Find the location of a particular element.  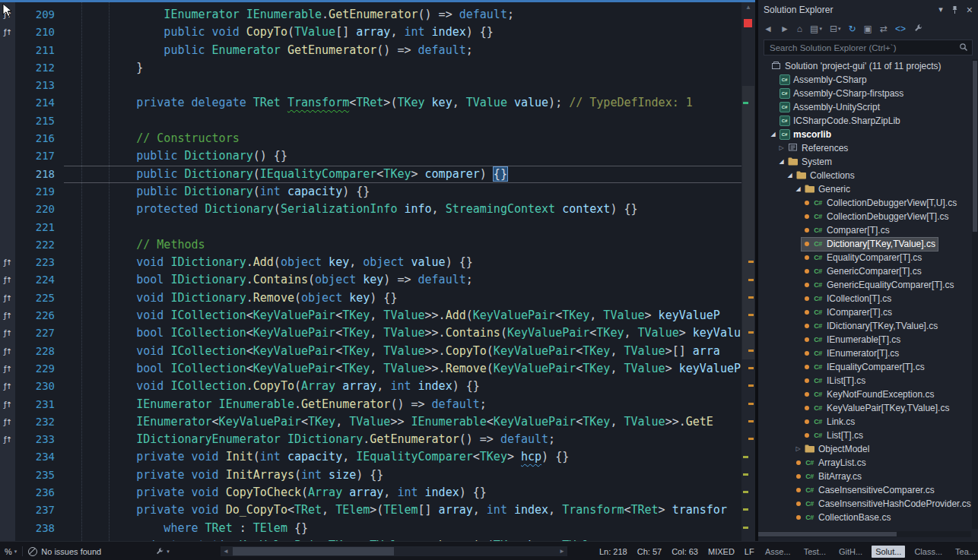

tree-item: C#IComparer[T].cs is located at coordinates (865, 312).